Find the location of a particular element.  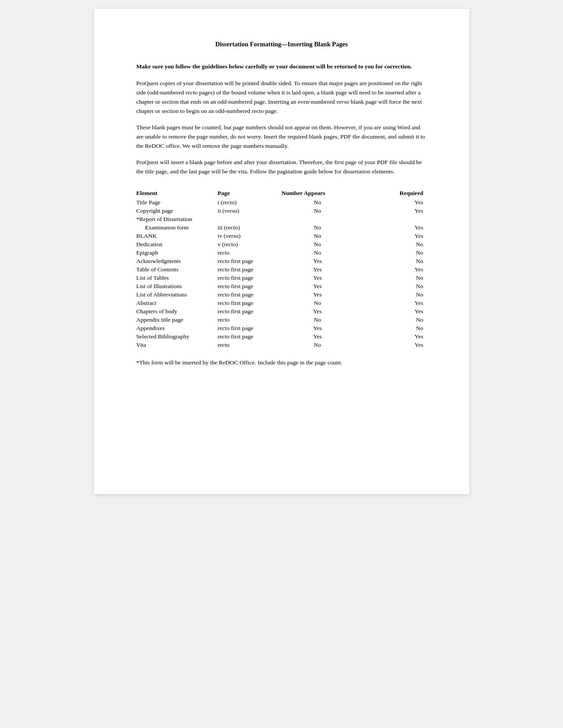

table-cell-number-appears is located at coordinates (319, 220).